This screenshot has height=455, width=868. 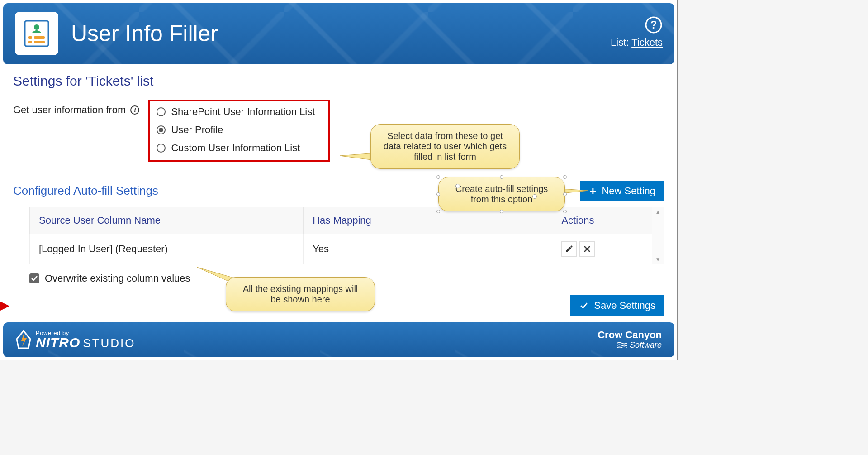 What do you see at coordinates (637, 32) in the screenshot?
I see `header-right: ? List: Tickets` at bounding box center [637, 32].